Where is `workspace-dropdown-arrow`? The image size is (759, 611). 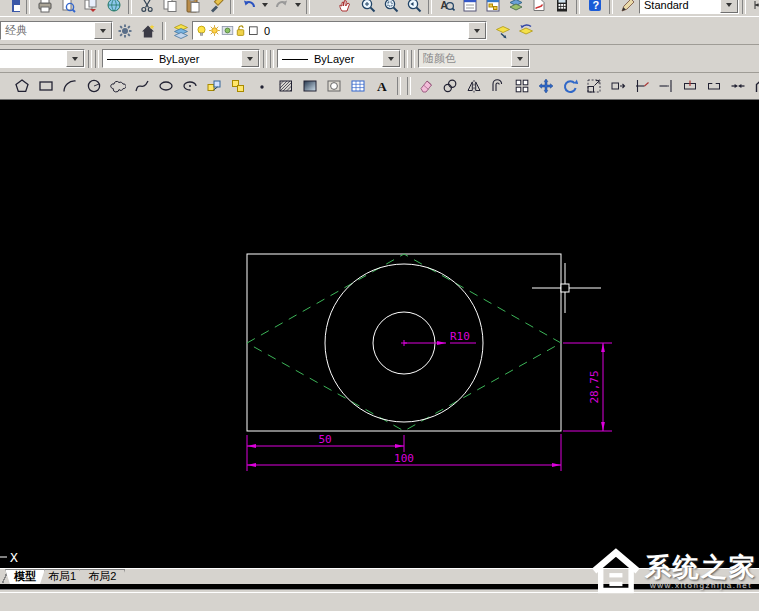 workspace-dropdown-arrow is located at coordinates (103, 30).